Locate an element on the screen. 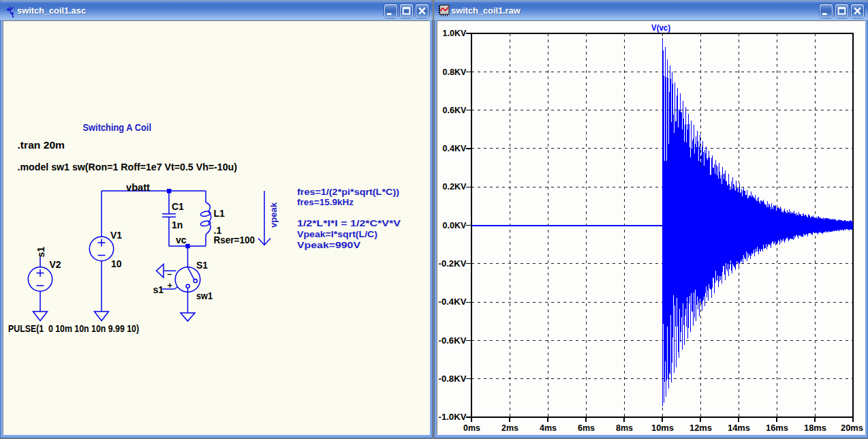 The image size is (868, 439). svg-text: fres=1/(2*pi*sqrt(L*C)) is located at coordinates (348, 192).